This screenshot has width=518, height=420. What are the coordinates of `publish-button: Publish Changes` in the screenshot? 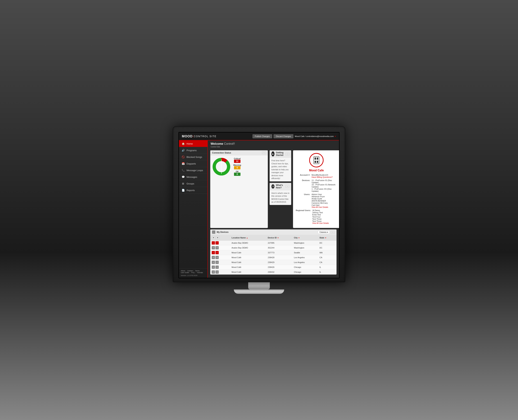 It's located at (262, 136).